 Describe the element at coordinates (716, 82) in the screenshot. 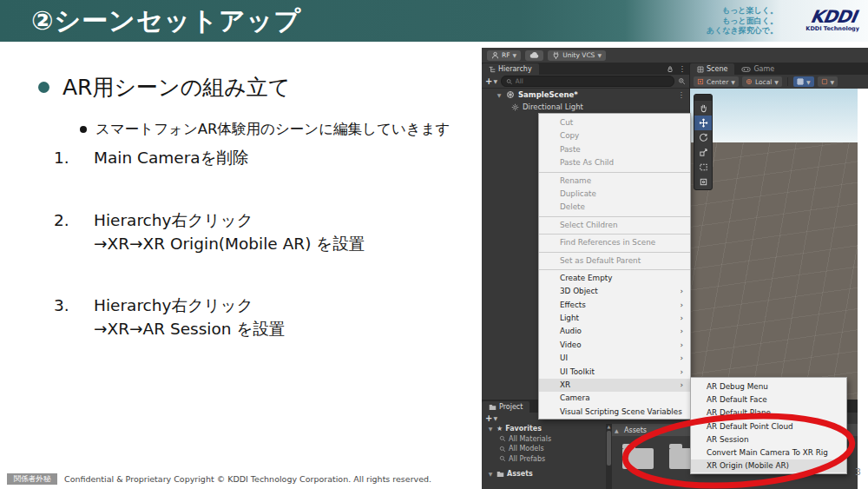

I see `pivot-button: Center ▼` at that location.